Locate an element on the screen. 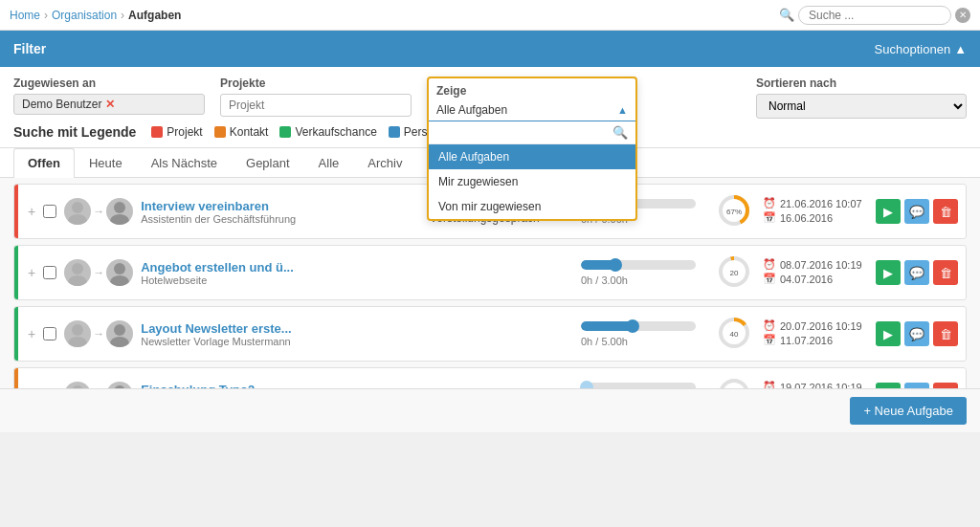  tab-archiv: Archiv is located at coordinates (385, 163).